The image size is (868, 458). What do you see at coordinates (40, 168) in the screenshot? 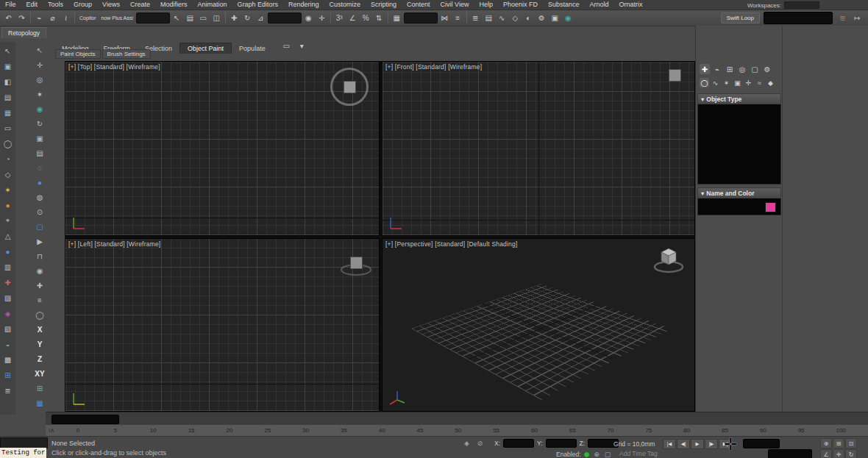
I see `circle-dashed-icon: ◌` at bounding box center [40, 168].